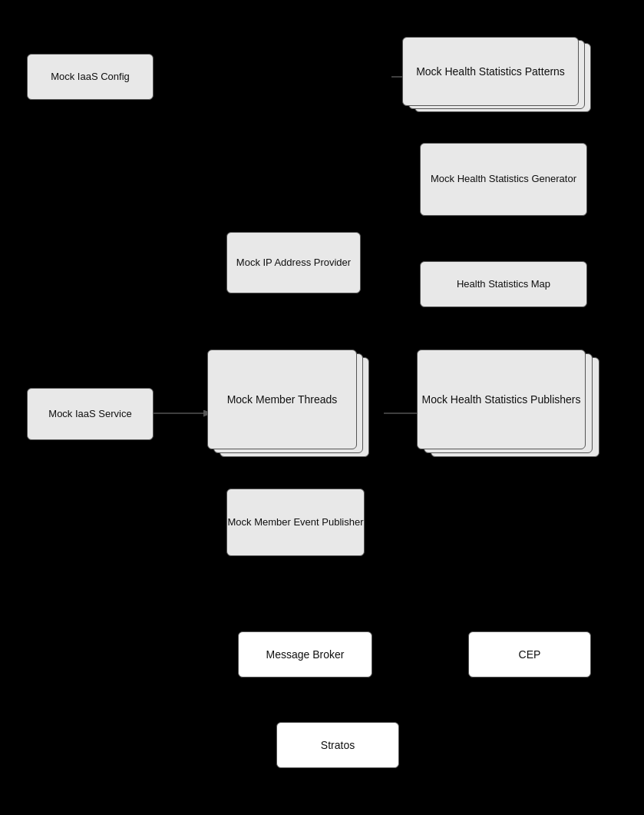 The image size is (644, 815). I want to click on mock-iaas-config-box: Mock IaaS Config, so click(91, 77).